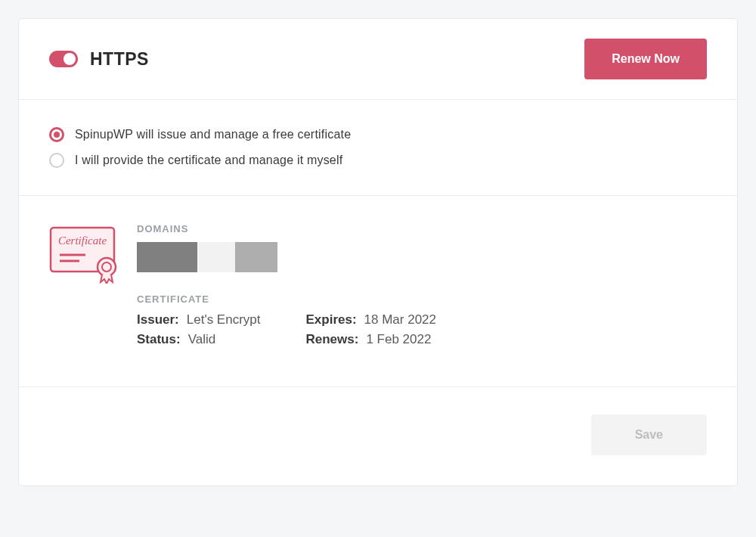 The height and width of the screenshot is (537, 756). I want to click on header-left: HTTPS, so click(99, 59).